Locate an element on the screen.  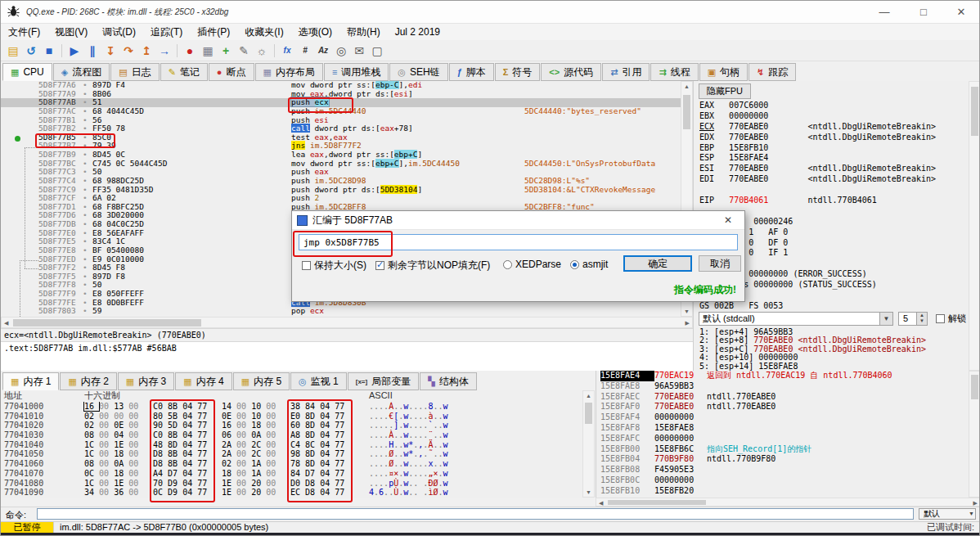
menu-item-7: 帮助(H) is located at coordinates (363, 33).